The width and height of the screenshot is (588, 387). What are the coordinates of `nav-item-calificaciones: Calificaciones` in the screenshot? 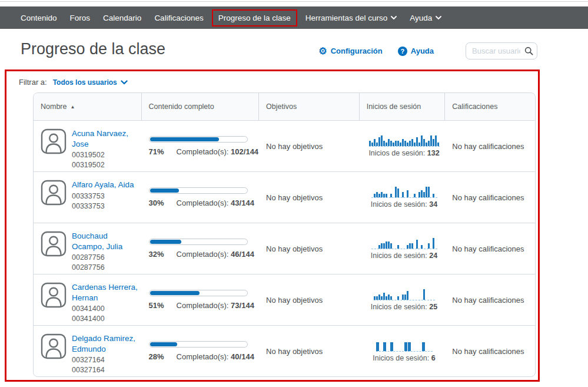 It's located at (179, 18).